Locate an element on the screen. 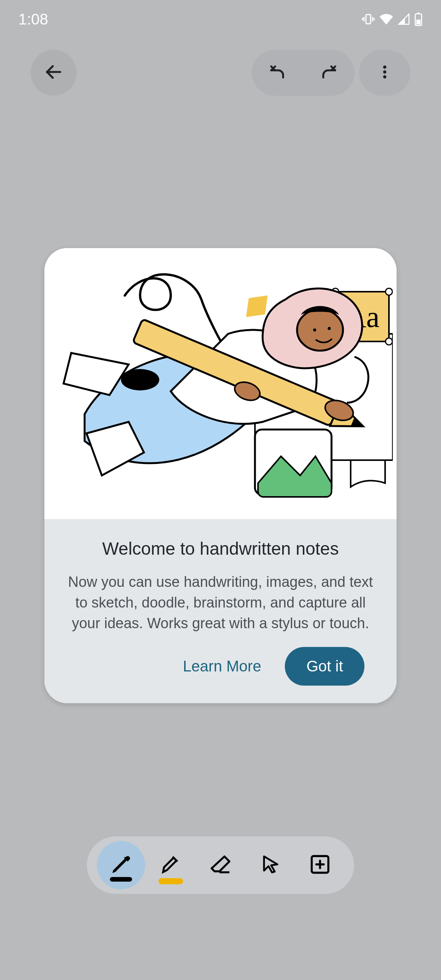 Image resolution: width=441 pixels, height=980 pixels. learn-more-button: Learn More is located at coordinates (222, 666).